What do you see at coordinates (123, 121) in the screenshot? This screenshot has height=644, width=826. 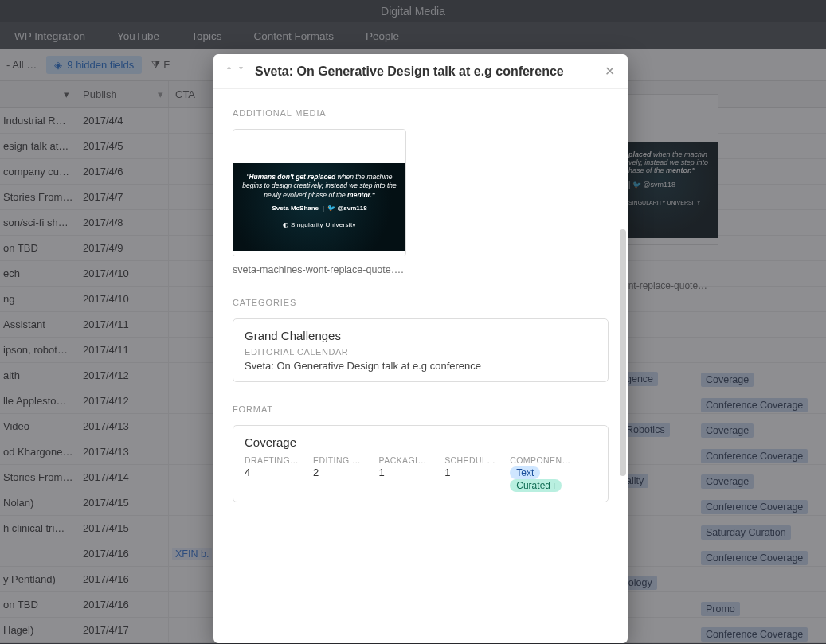 I see `cell-publish: 2017/4/4` at bounding box center [123, 121].